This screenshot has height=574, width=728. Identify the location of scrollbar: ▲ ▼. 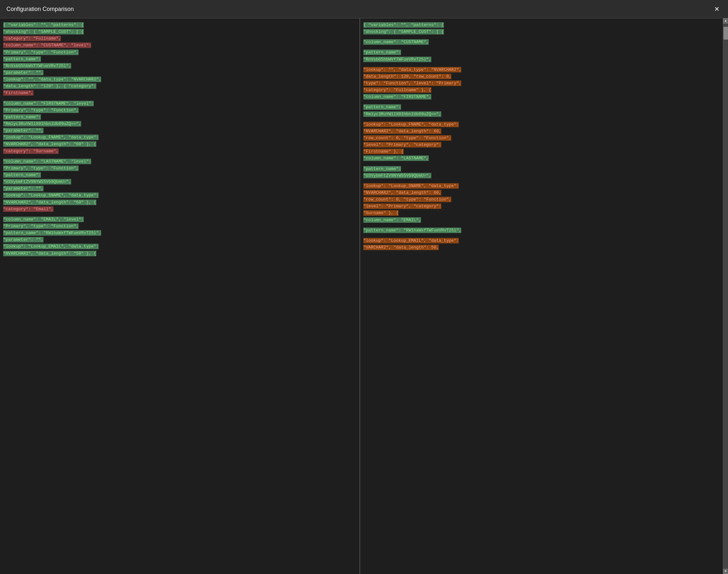
(726, 296).